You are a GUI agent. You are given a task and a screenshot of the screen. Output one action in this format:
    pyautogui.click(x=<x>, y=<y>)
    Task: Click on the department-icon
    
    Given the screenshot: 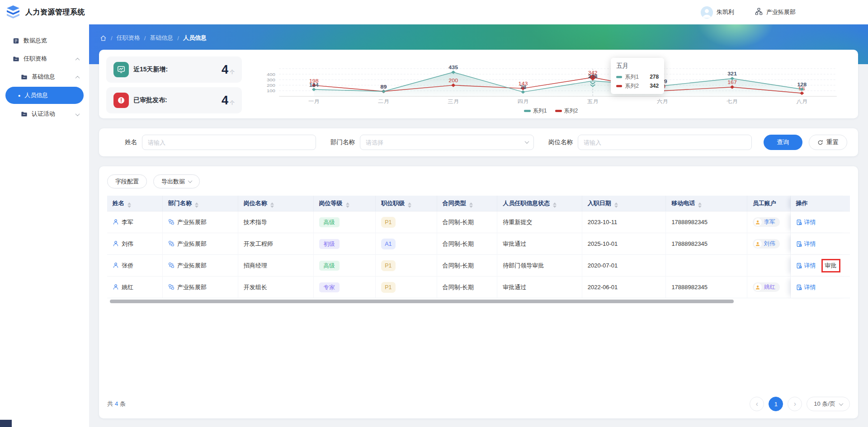 What is the action you would take?
    pyautogui.click(x=171, y=222)
    